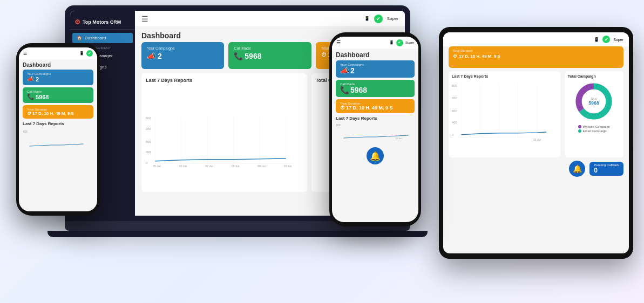  I want to click on phone-center-timer: ⏱, so click(342, 108).